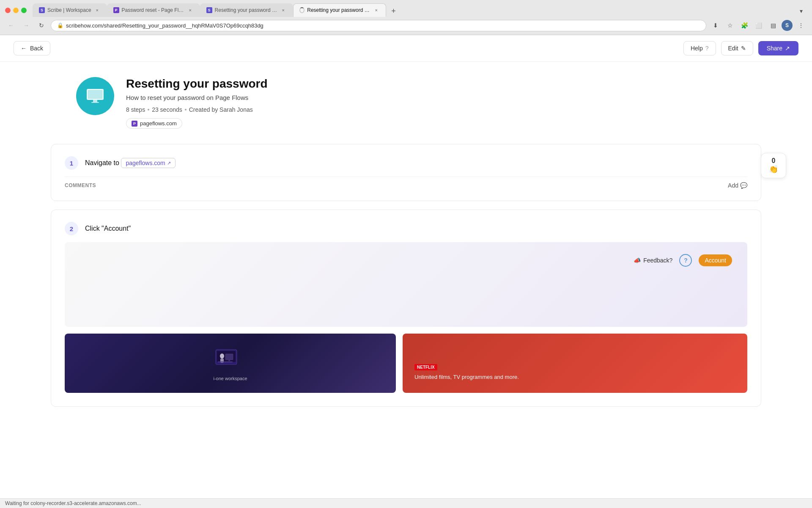 This screenshot has height=508, width=812. Describe the element at coordinates (135, 110) in the screenshot. I see `steps-count: 8 steps` at that location.